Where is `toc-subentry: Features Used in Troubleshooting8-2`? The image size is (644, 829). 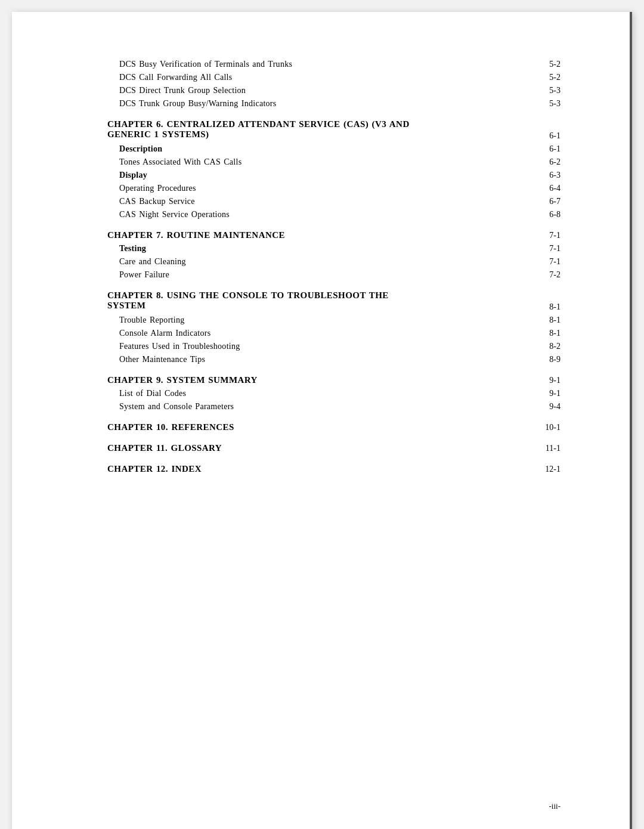
toc-subentry: Features Used in Troubleshooting8-2 is located at coordinates (340, 347).